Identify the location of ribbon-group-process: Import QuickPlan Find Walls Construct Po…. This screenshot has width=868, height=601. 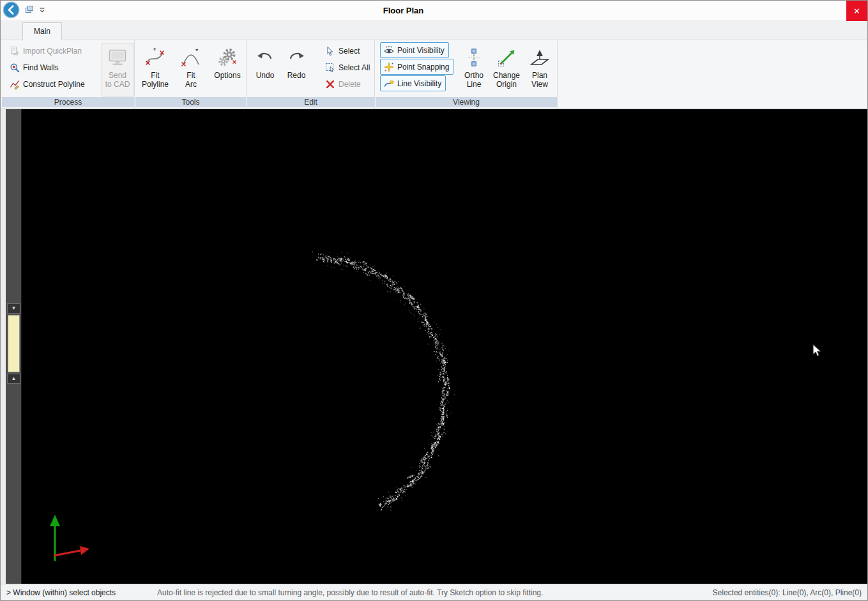
(68, 74).